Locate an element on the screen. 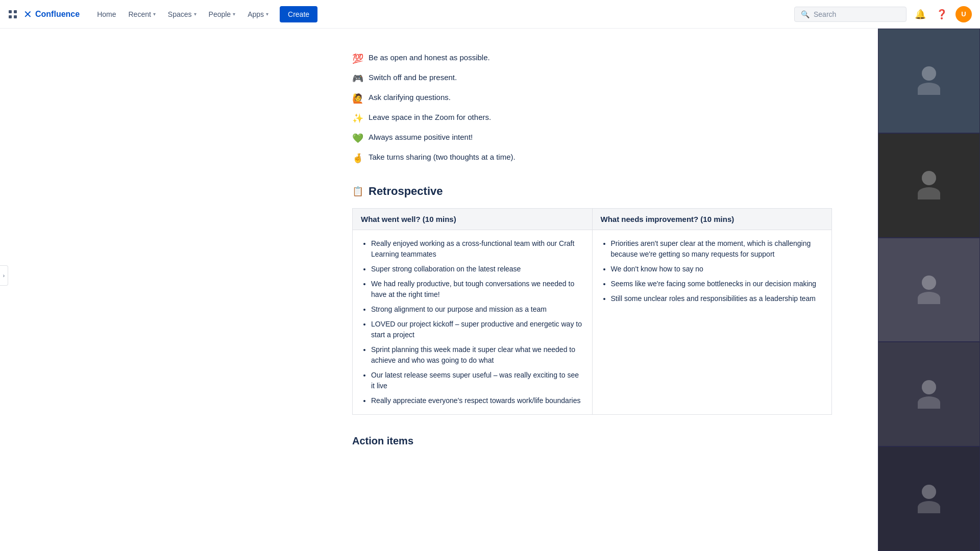  col1-item: Super strong collaboration on the latest… is located at coordinates (478, 269).